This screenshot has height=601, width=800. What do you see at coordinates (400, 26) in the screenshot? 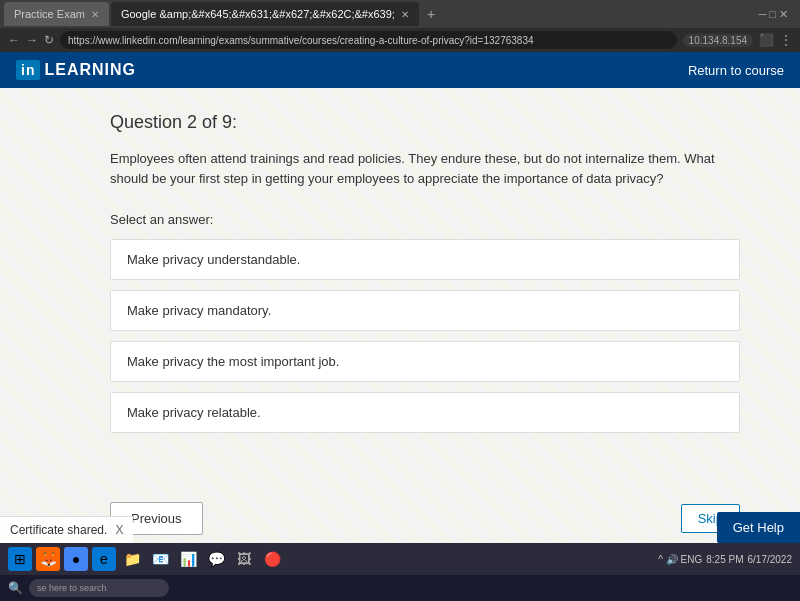
I see `browser-chrome: Practice Exam ✕ Google &amp;&#x645;&#x63…` at bounding box center [400, 26].